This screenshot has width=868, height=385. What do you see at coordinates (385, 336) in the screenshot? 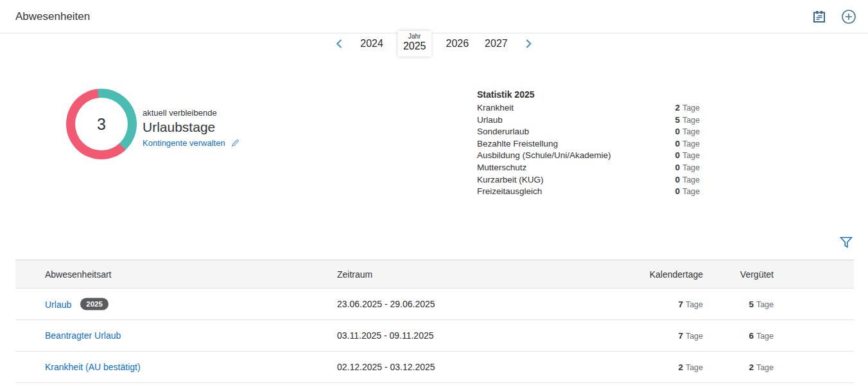
I see `absence-period: 03.11.2025 - 09.11.2025` at bounding box center [385, 336].